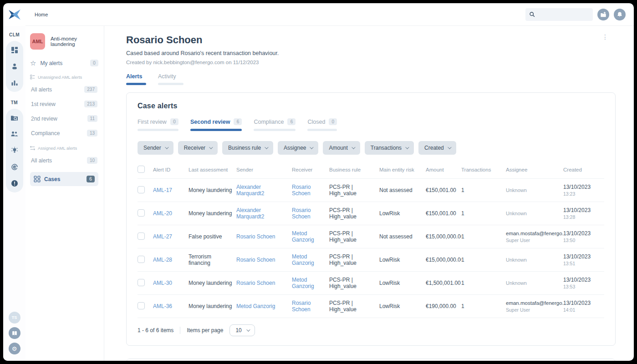  Describe the element at coordinates (371, 53) in the screenshot. I see `page-subtitle: Cased based around Rosario's recent tran…` at that location.